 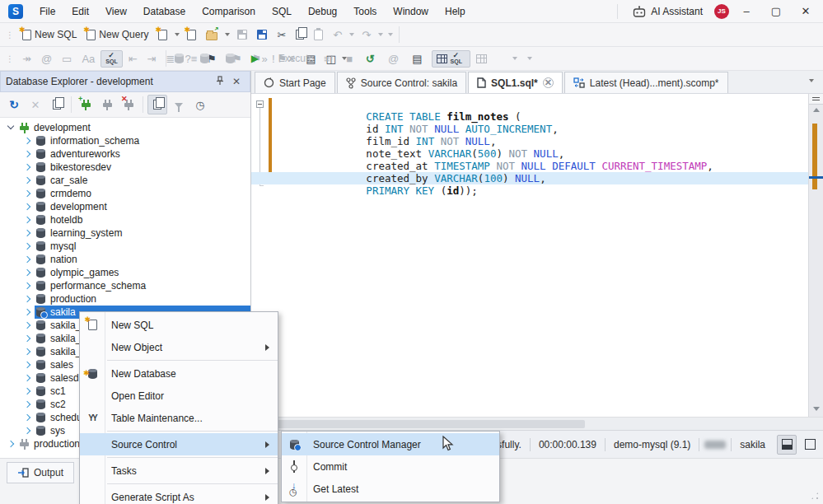 What do you see at coordinates (318, 35) in the screenshot?
I see `paste-button` at bounding box center [318, 35].